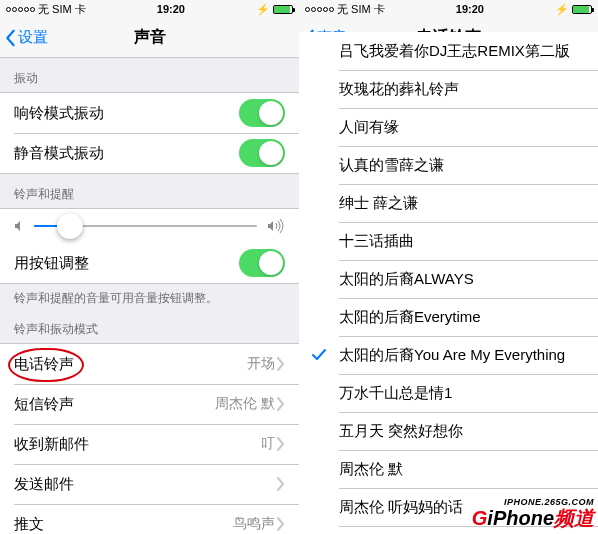 The width and height of the screenshot is (598, 534). Describe the element at coordinates (462, 280) in the screenshot. I see `ringtone-label: 太阳的后裔ALWAYS` at that location.